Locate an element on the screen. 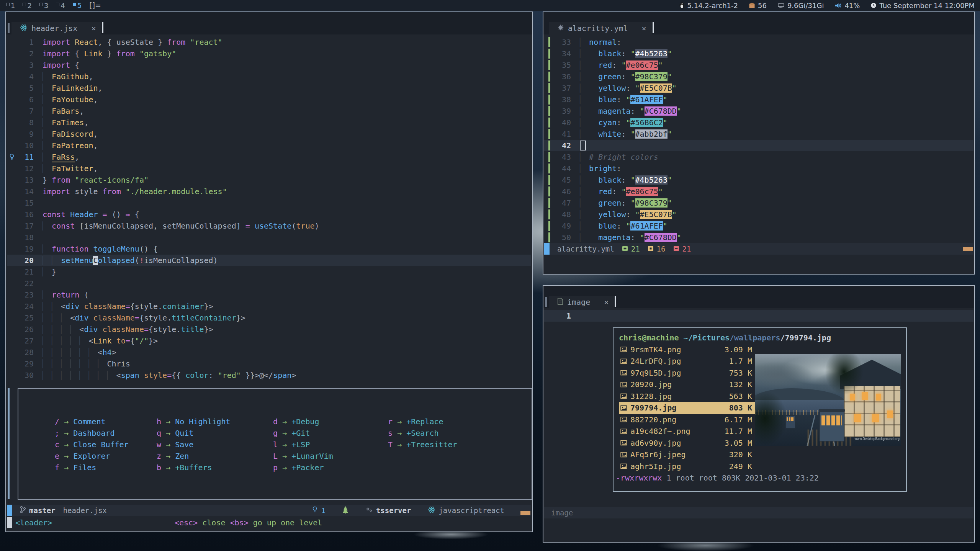 This screenshot has width=980, height=551. code-line-27: 27▏ ▏ ▏ ▏ ▏ <Link to={"/"}> is located at coordinates (269, 341).